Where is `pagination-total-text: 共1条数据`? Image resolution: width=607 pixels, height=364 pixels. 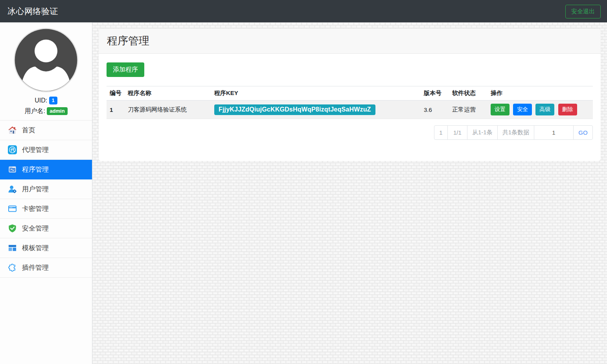 pagination-total-text: 共1条数据 is located at coordinates (516, 133).